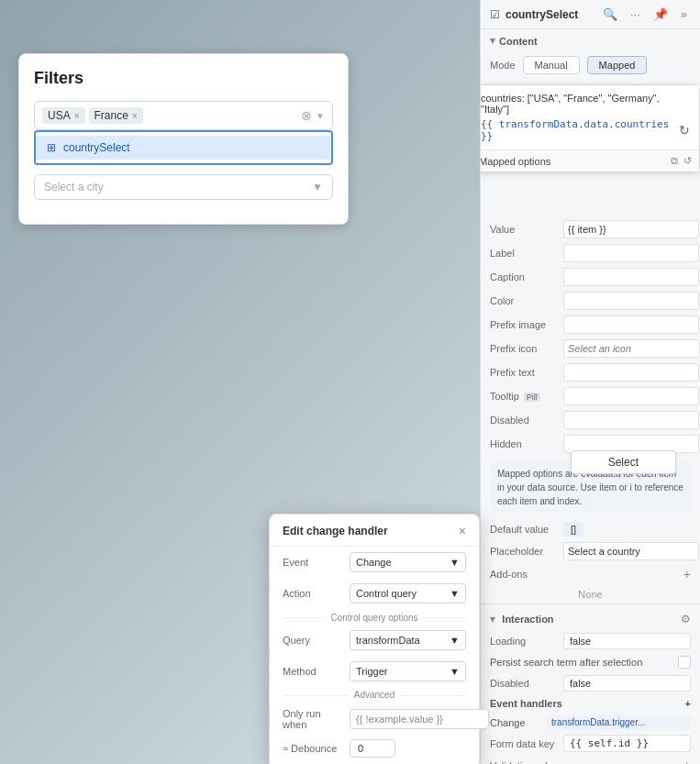 Image resolution: width=700 pixels, height=764 pixels. Describe the element at coordinates (407, 562) in the screenshot. I see `dialog-event-select: Change ▼` at that location.